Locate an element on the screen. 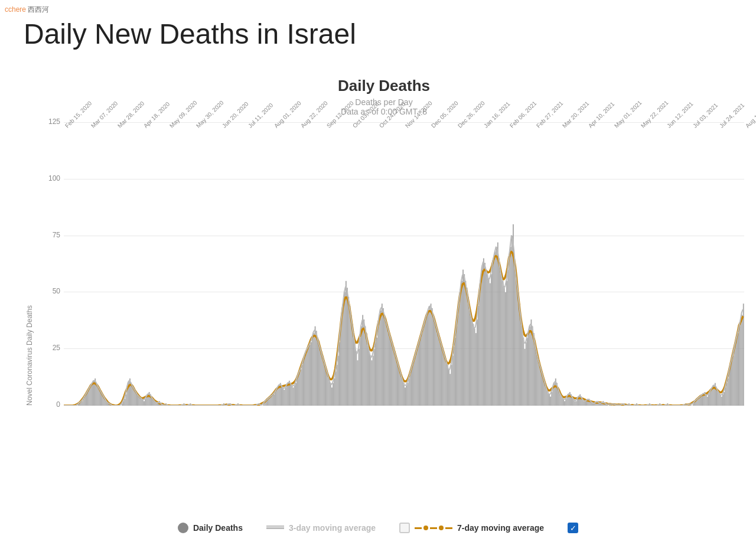  legend-3day: 3-day moving average is located at coordinates (321, 528).